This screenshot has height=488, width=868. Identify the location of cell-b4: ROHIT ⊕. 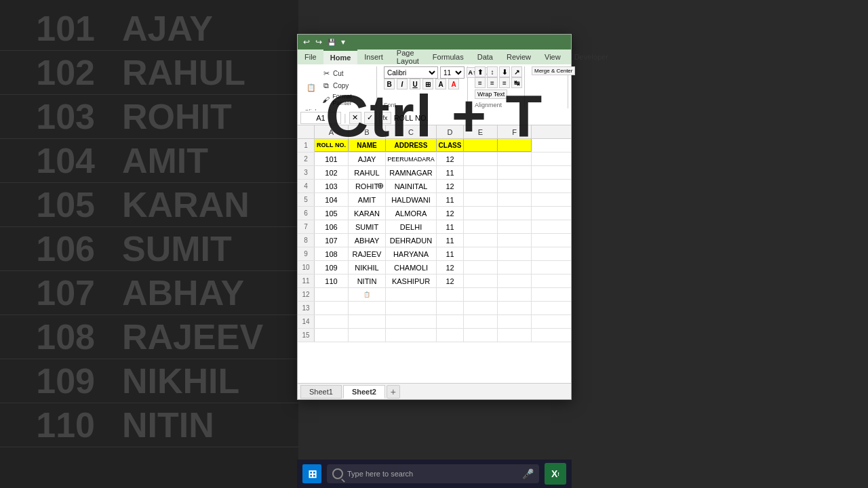
(368, 186).